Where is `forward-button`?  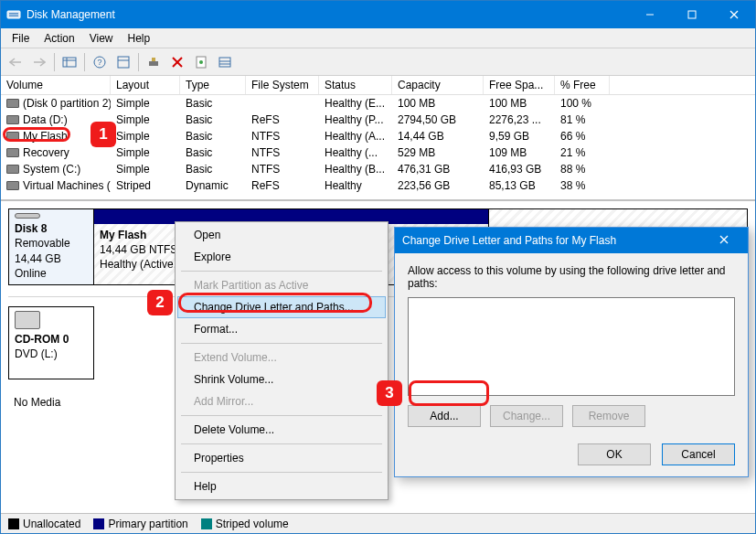 forward-button is located at coordinates (39, 62).